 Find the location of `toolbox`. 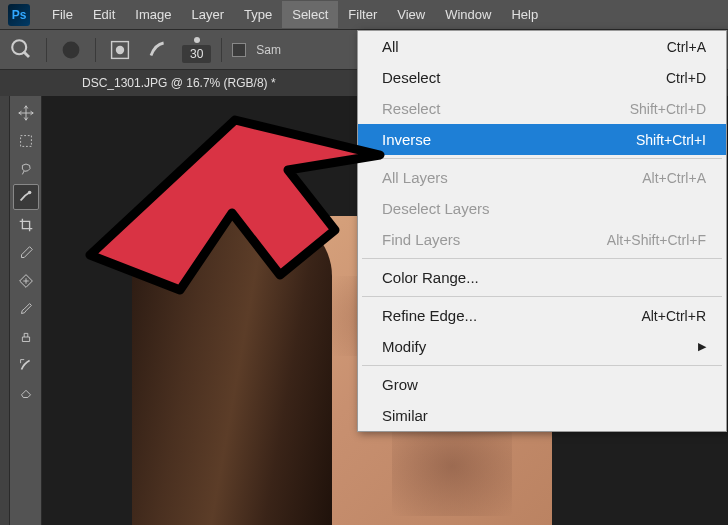

toolbox is located at coordinates (26, 310).